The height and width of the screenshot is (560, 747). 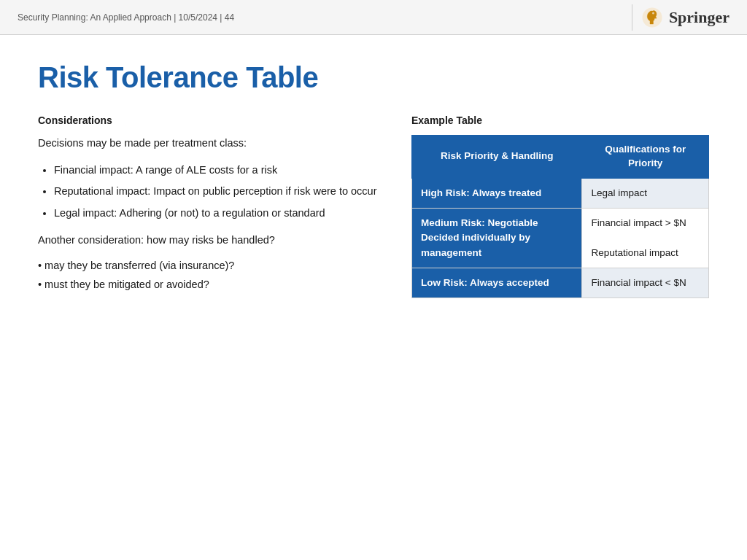 I want to click on header-divider, so click(x=632, y=18).